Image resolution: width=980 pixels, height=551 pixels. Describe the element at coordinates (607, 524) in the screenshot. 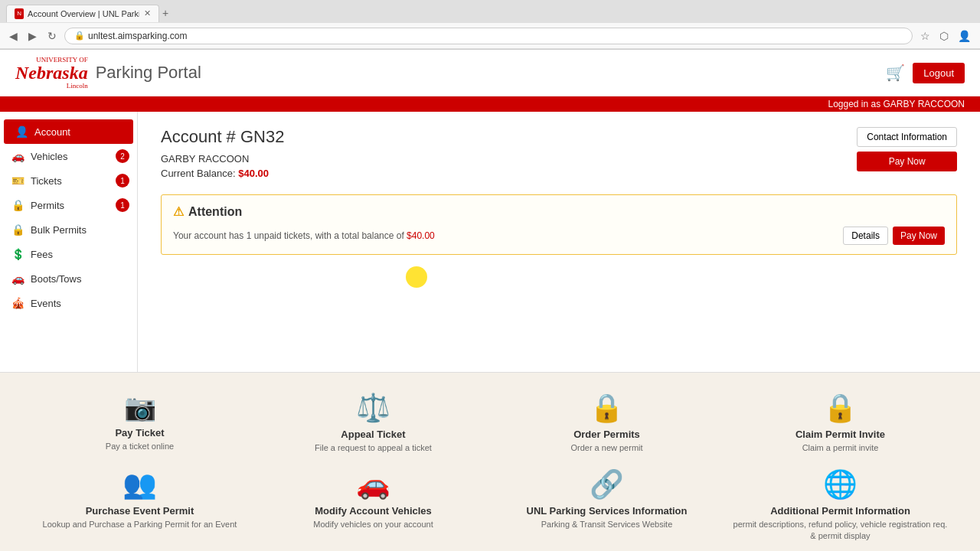

I see `parking-services-desc: Parking & Transit Services Website` at that location.